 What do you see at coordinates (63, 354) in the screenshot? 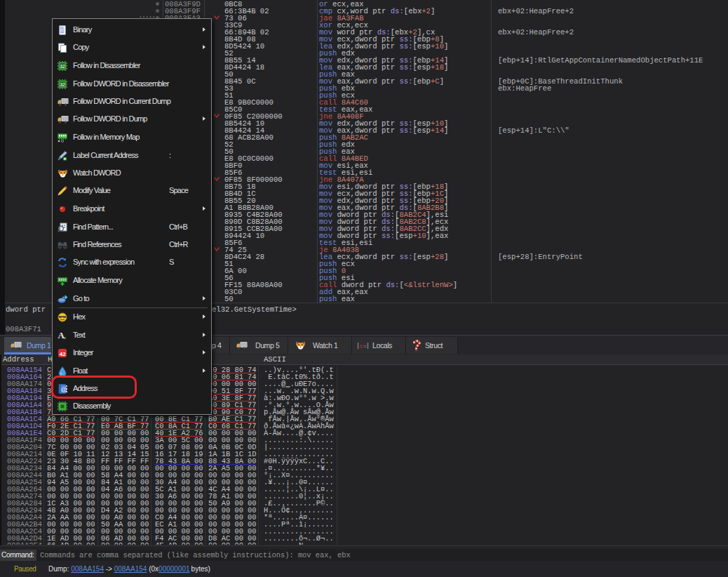
I see `svg-text: 42` at bounding box center [63, 354].